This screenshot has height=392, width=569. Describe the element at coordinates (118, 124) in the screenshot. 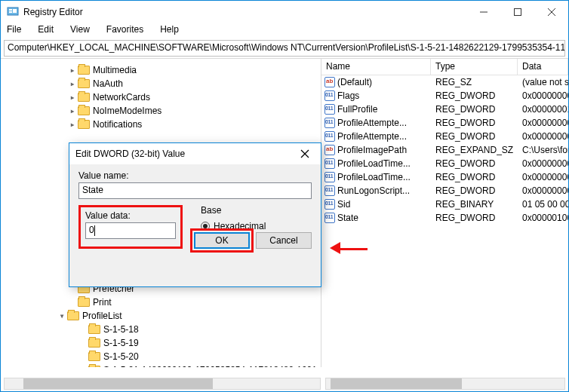

I see `tree-node-label: Notifications` at that location.